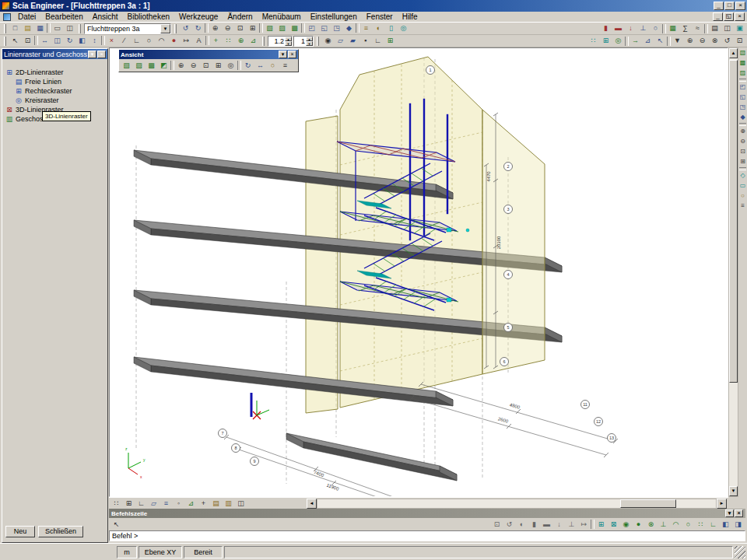 The width and height of the screenshot is (747, 560). What do you see at coordinates (209, 61) in the screenshot?
I see `ansicht-toolbar-window: Ansicht ▾× ▧▨▩◩⊕⊖⊡⊞◎↻↔○≡` at bounding box center [209, 61].